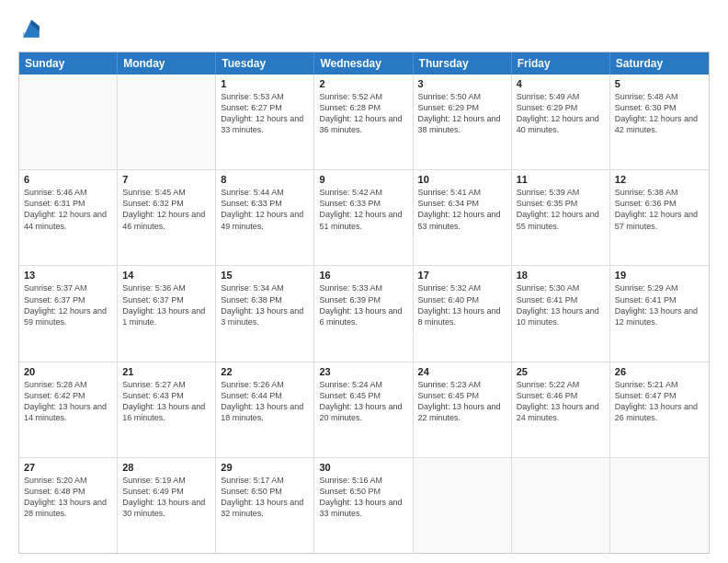 The width and height of the screenshot is (728, 563). What do you see at coordinates (68, 372) in the screenshot?
I see `day-number: 20` at bounding box center [68, 372].